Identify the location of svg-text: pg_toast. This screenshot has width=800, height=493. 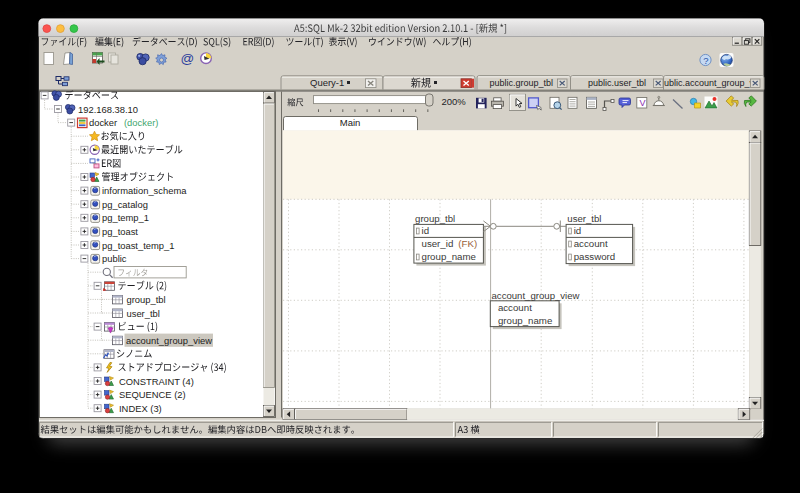
(120, 232).